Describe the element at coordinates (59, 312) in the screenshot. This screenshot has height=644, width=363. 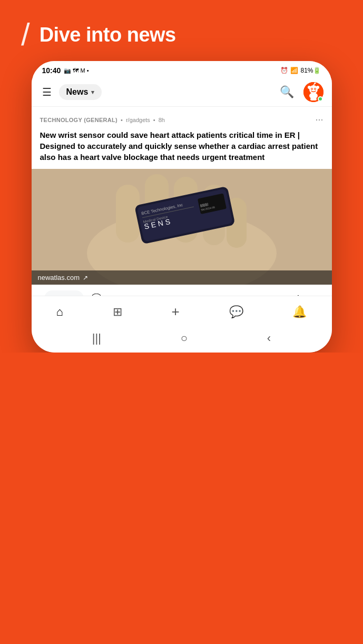
I see `home-icon: ⌂` at that location.